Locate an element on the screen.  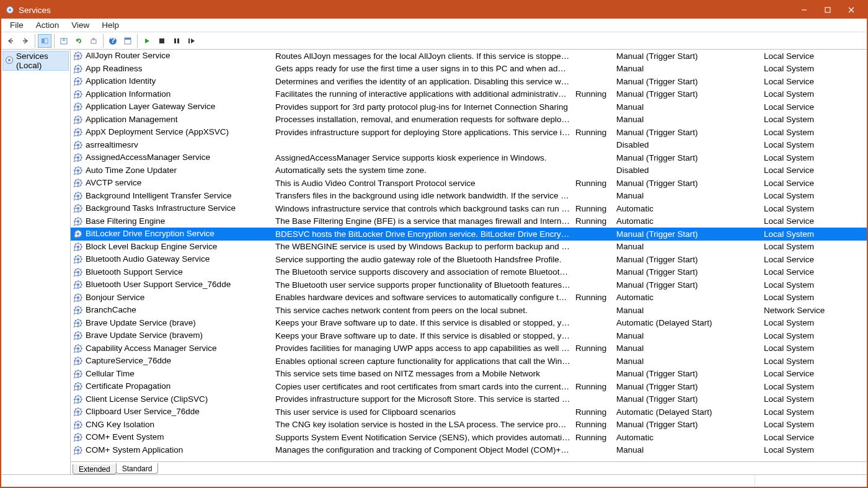
start-service-button is located at coordinates (147, 41).